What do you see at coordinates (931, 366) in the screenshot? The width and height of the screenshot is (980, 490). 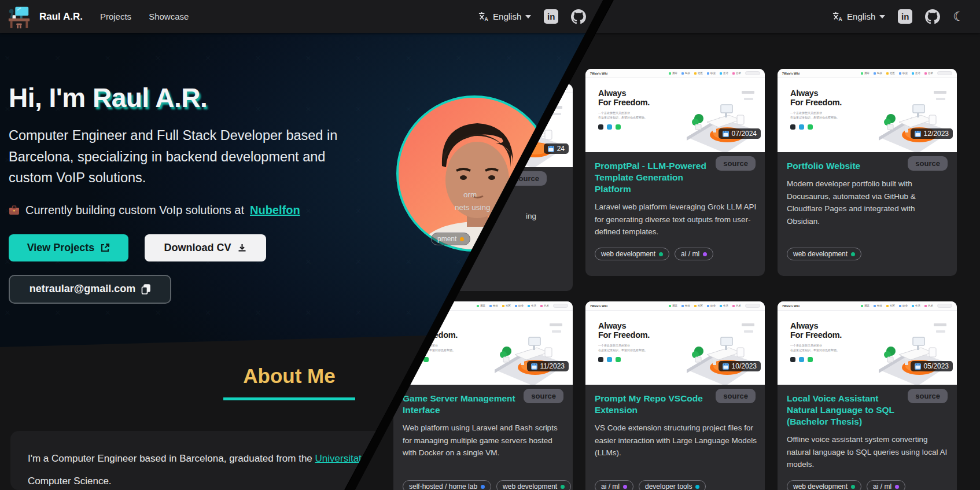 I see `date-badge: 05/2023` at bounding box center [931, 366].